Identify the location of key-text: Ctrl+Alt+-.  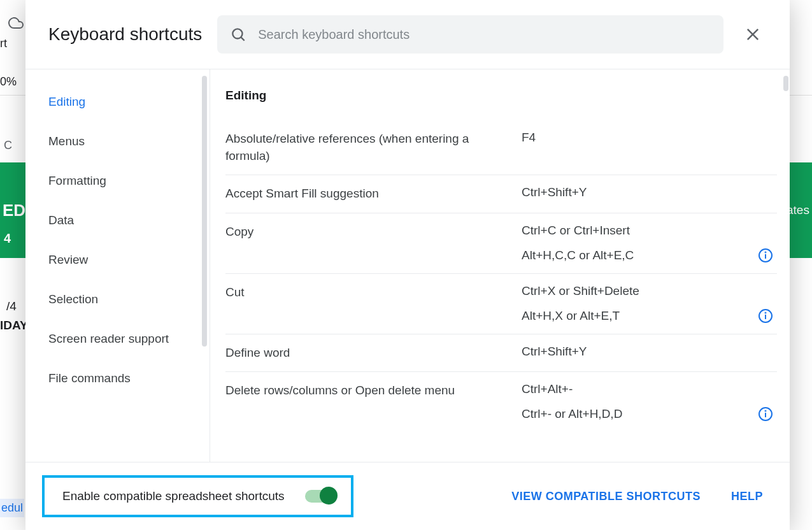
(547, 389).